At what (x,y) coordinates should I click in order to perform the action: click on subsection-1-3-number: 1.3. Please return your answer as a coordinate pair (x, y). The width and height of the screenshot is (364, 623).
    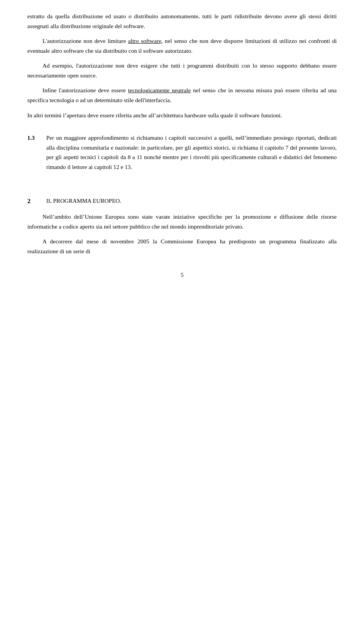
    Looking at the image, I should click on (37, 138).